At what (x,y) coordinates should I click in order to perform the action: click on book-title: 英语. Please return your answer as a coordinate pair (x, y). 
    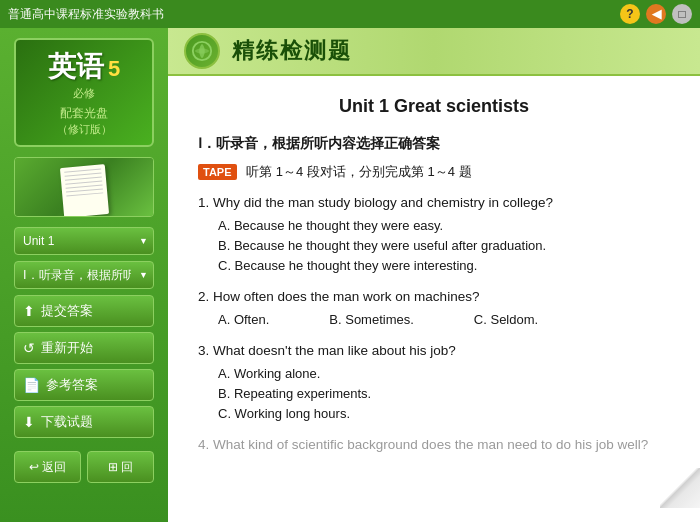
    Looking at the image, I should click on (76, 67).